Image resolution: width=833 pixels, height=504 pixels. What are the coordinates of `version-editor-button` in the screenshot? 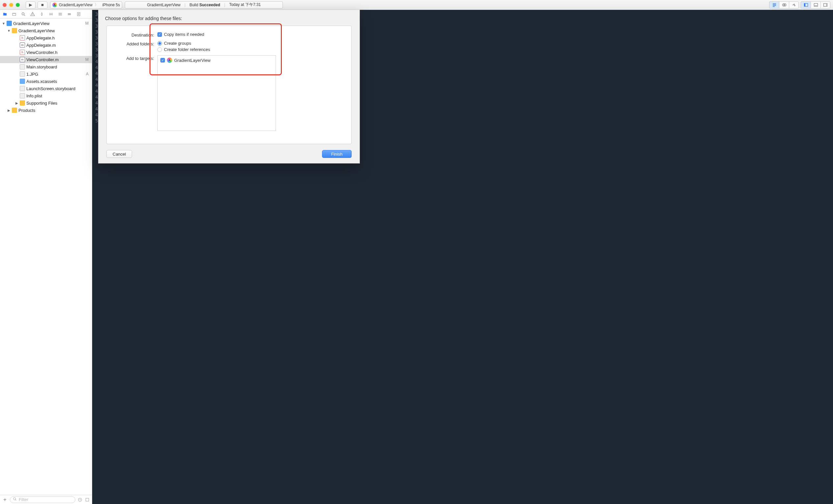 It's located at (794, 5).